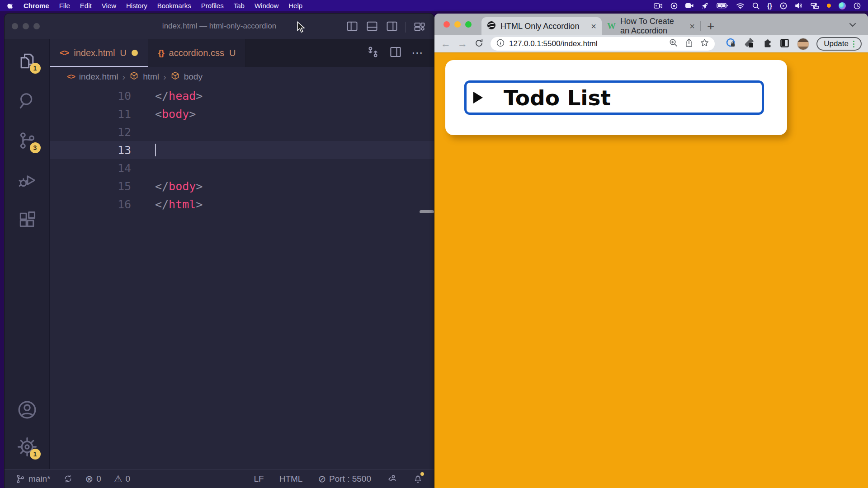 The height and width of the screenshot is (488, 868). I want to click on live-server-port-item: ⊘ Port : 5500, so click(344, 479).